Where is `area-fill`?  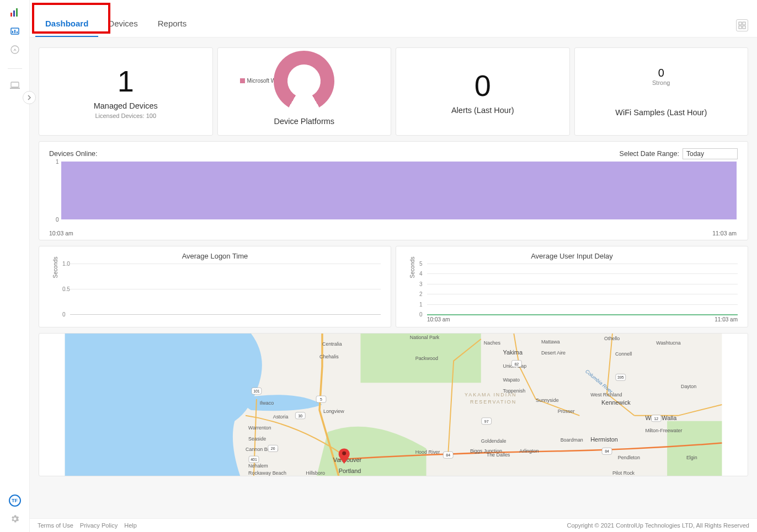 area-fill is located at coordinates (399, 191).